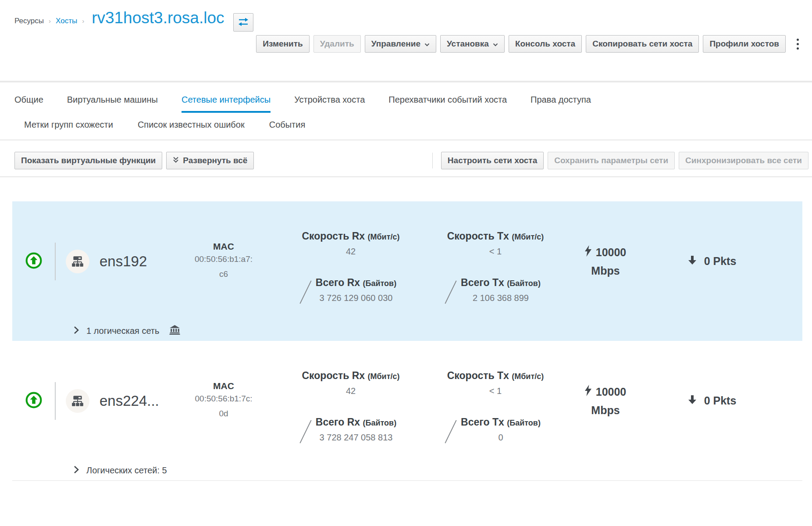 This screenshot has width=812, height=526. Describe the element at coordinates (501, 438) in the screenshot. I see `tx-total-value: 0` at that location.